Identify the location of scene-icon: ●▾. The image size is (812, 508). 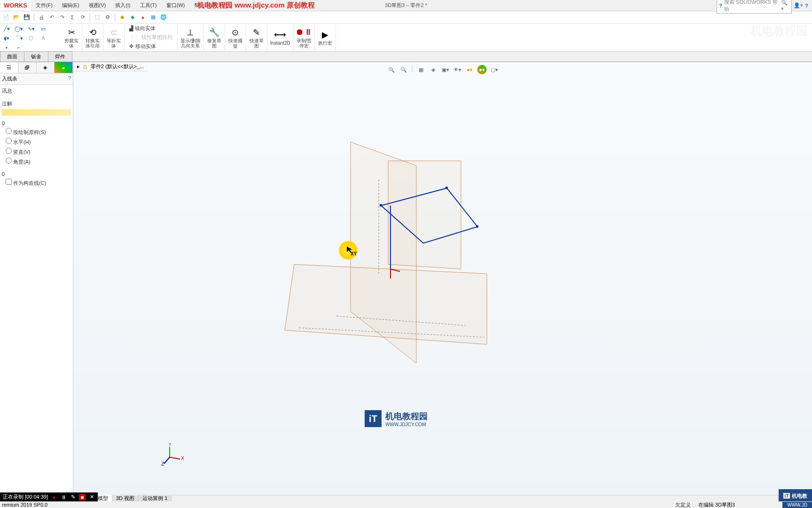
(482, 70).